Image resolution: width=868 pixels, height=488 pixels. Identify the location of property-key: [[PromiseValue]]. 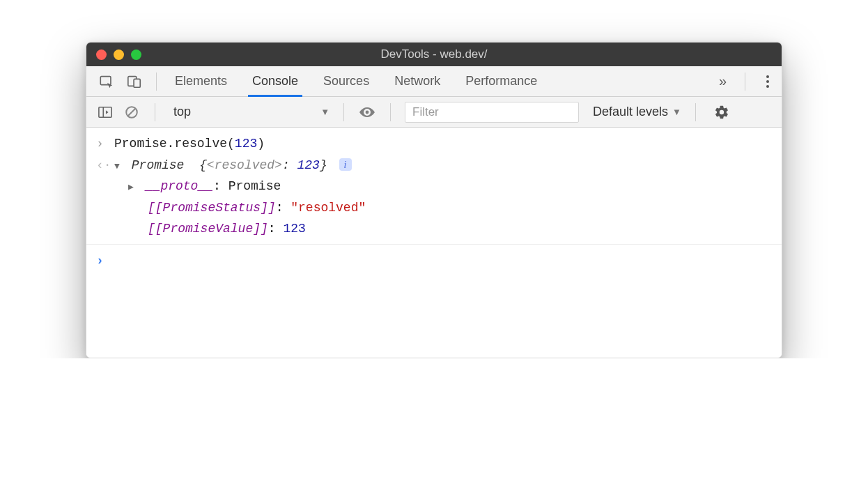
(208, 229).